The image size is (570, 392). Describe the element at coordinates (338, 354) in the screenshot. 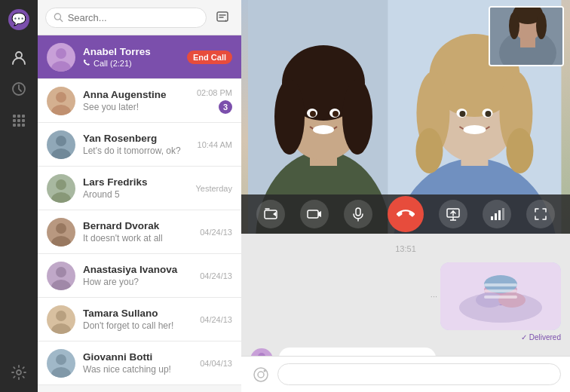

I see `message-text: Mmm...looks delicious!` at that location.